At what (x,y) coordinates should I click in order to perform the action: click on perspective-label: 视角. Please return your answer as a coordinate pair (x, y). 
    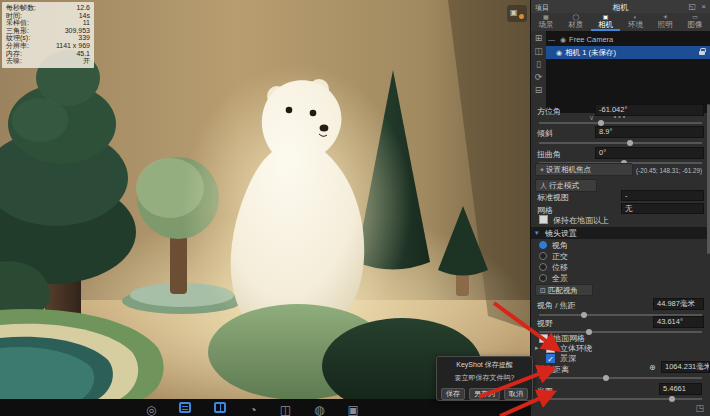
    Looking at the image, I should click on (560, 246).